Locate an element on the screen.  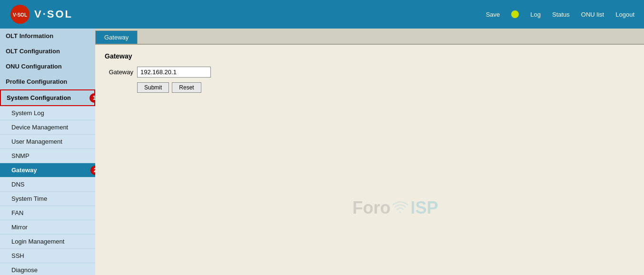
gateway-input is located at coordinates (174, 72).